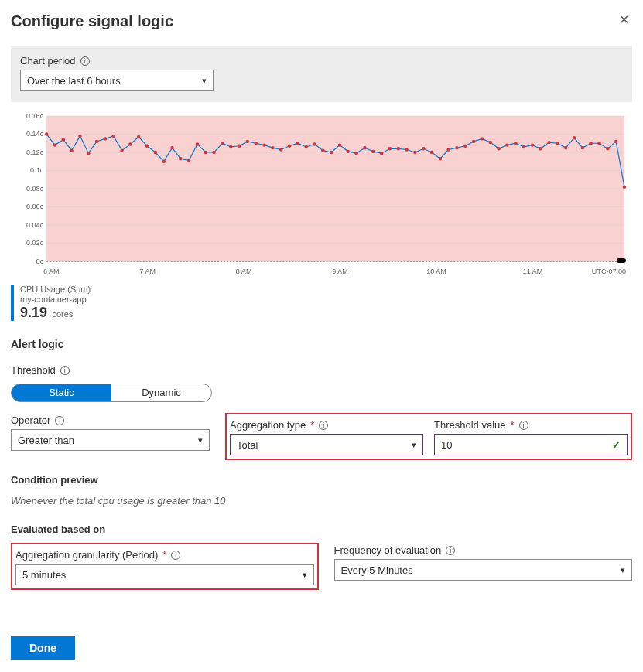 The height and width of the screenshot is (672, 643). Describe the element at coordinates (36, 152) in the screenshot. I see `svg-text: 0.12c` at that location.